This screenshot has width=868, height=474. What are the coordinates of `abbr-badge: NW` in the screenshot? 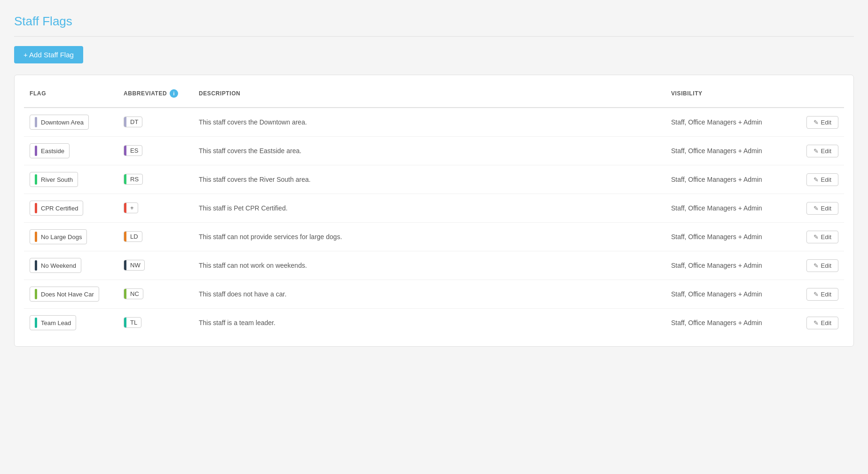 It's located at (134, 265).